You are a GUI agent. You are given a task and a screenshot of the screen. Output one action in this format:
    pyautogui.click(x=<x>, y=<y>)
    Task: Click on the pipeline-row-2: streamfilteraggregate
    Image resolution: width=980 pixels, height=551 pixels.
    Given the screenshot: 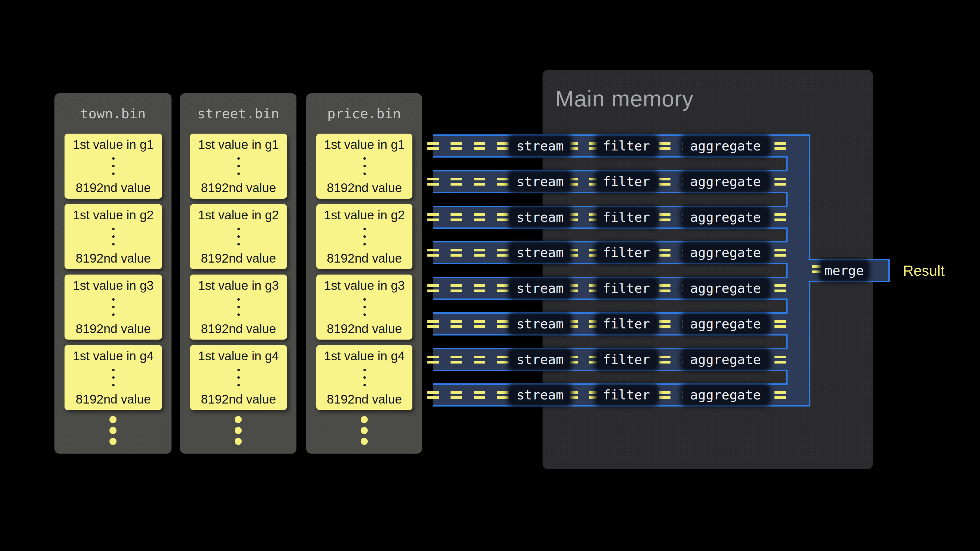 What is the action you would take?
    pyautogui.click(x=610, y=182)
    